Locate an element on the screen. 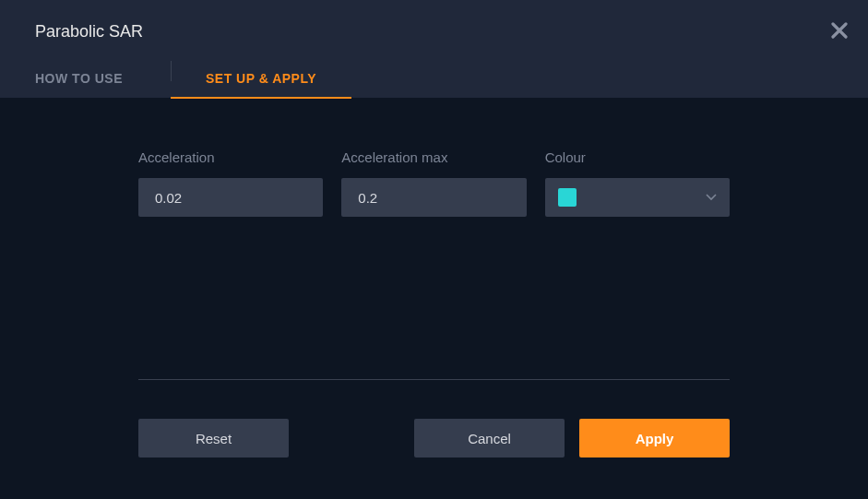  close-icon is located at coordinates (839, 30).